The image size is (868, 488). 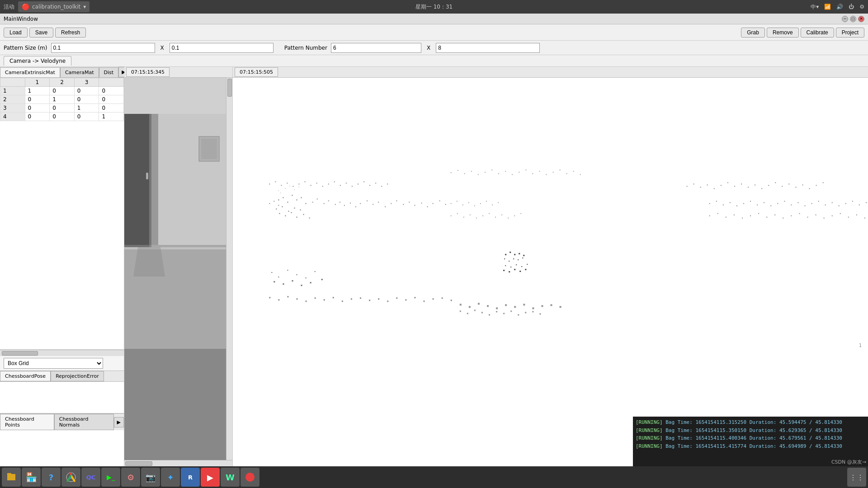 What do you see at coordinates (148, 72) in the screenshot?
I see `cam-timestamp-tab: 07:15:15:345` at bounding box center [148, 72].